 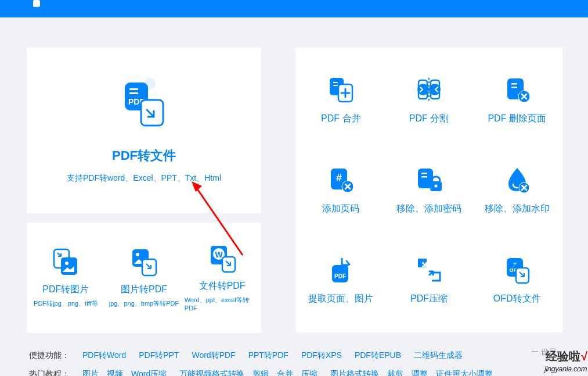 What do you see at coordinates (429, 209) in the screenshot?
I see `item-title: 移除、添加密码` at bounding box center [429, 209].